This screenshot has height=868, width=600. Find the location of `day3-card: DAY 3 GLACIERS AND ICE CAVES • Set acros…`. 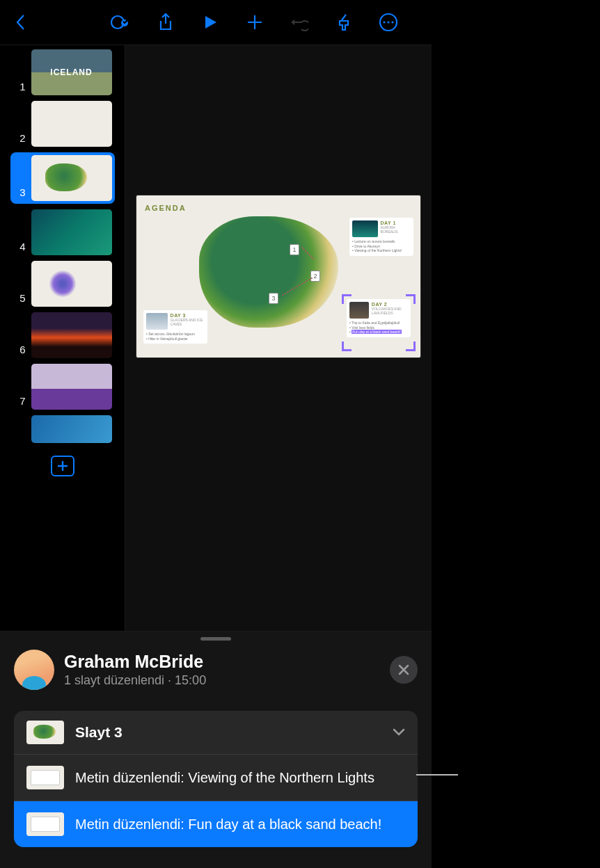

day3-card: DAY 3 GLACIERS AND ICE CAVES • Set acros… is located at coordinates (175, 327).